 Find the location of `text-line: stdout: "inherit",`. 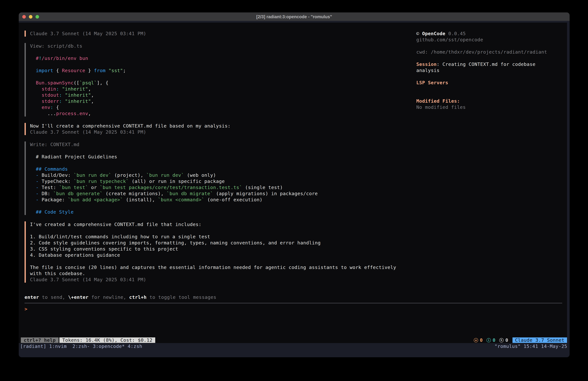

text-line: stdout: "inherit", is located at coordinates (78, 95).